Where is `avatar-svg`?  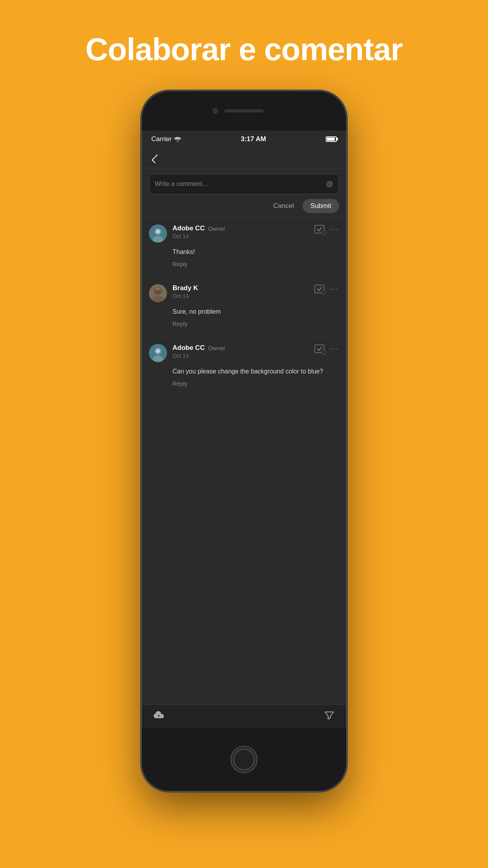 avatar-svg is located at coordinates (158, 234).